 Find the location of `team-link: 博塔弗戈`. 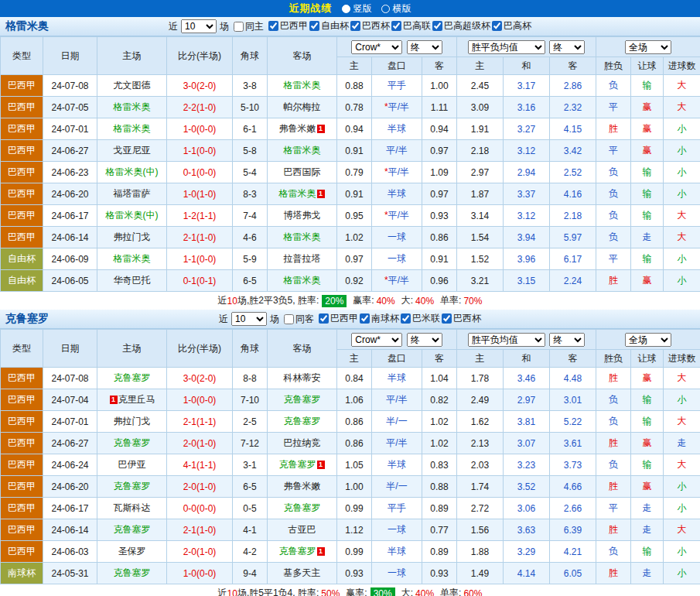

team-link: 博塔弗戈 is located at coordinates (302, 215).